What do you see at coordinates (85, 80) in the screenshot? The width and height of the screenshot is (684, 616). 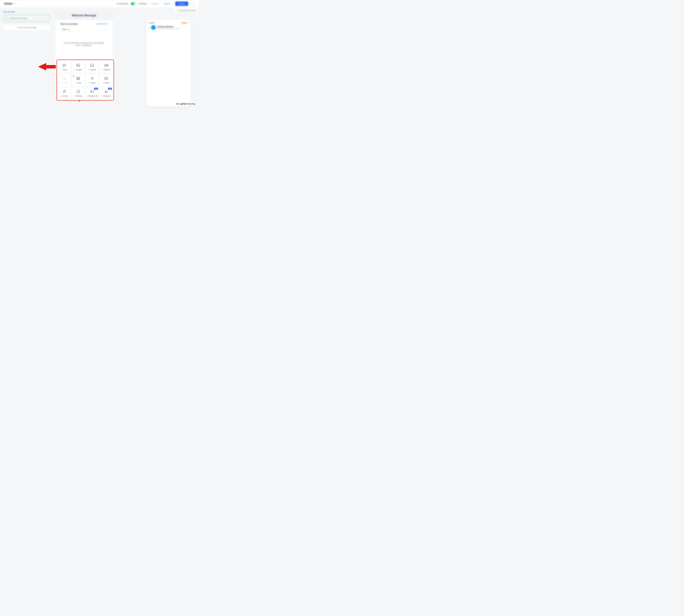 I see `content-tiles-highlight: + Texto+ Imagen+ Tarjeta+ Galería+ OTNR⚠…` at bounding box center [85, 80].